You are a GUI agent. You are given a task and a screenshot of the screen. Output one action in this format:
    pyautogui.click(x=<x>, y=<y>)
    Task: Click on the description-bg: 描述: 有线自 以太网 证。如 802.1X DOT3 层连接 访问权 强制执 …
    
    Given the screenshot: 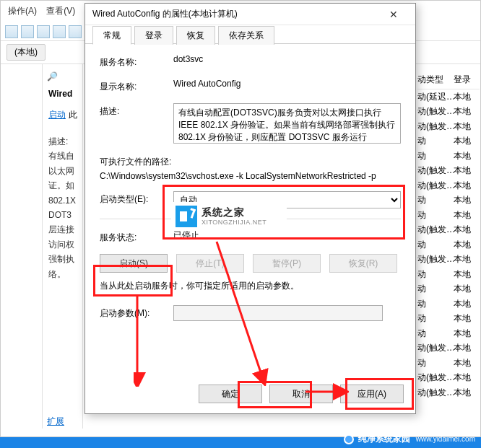 What is the action you would take?
    pyautogui.click(x=62, y=208)
    